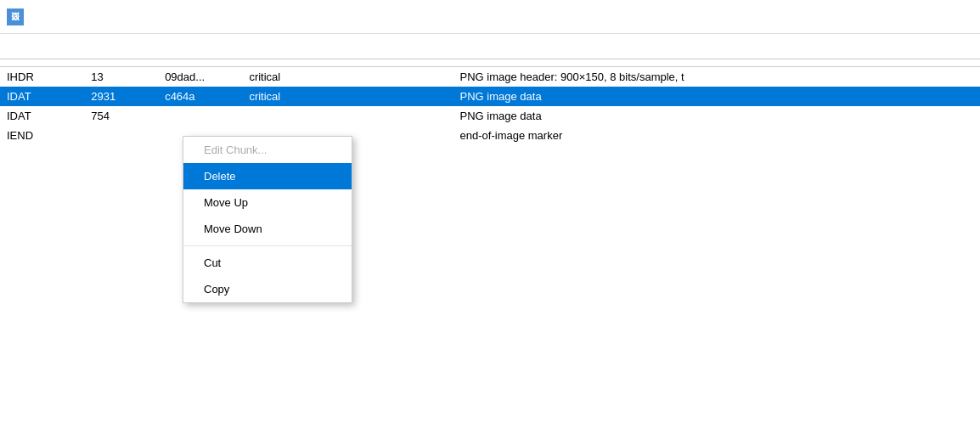  Describe the element at coordinates (268, 177) in the screenshot. I see `context-menu-item-delete: Delete` at that location.